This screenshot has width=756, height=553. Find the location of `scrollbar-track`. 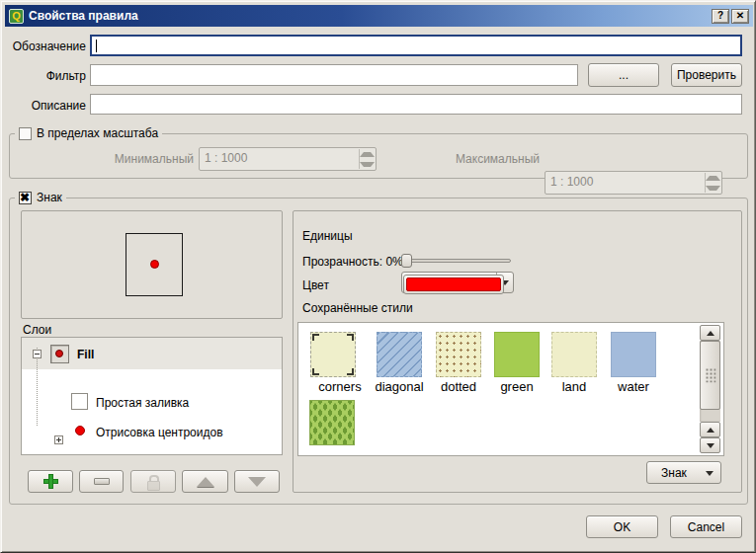

scrollbar-track is located at coordinates (710, 381).